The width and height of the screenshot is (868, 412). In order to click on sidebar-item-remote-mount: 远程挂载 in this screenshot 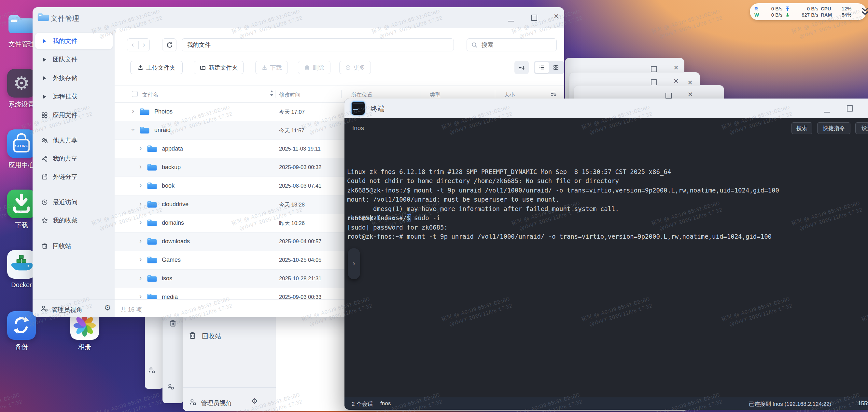, I will do `click(74, 97)`.